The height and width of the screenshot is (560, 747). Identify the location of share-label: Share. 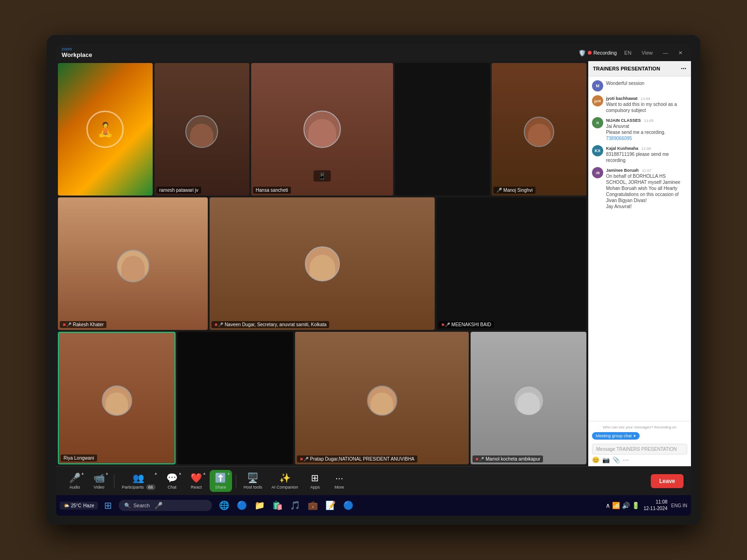
(221, 487).